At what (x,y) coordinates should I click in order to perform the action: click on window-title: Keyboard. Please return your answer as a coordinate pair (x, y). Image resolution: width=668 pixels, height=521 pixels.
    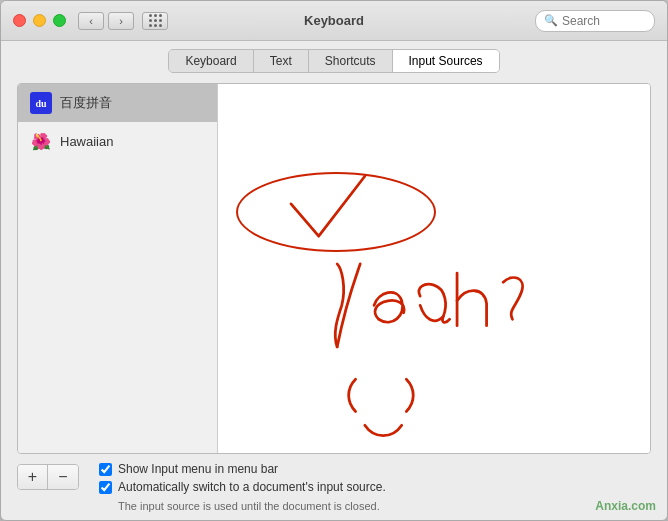
    Looking at the image, I should click on (334, 20).